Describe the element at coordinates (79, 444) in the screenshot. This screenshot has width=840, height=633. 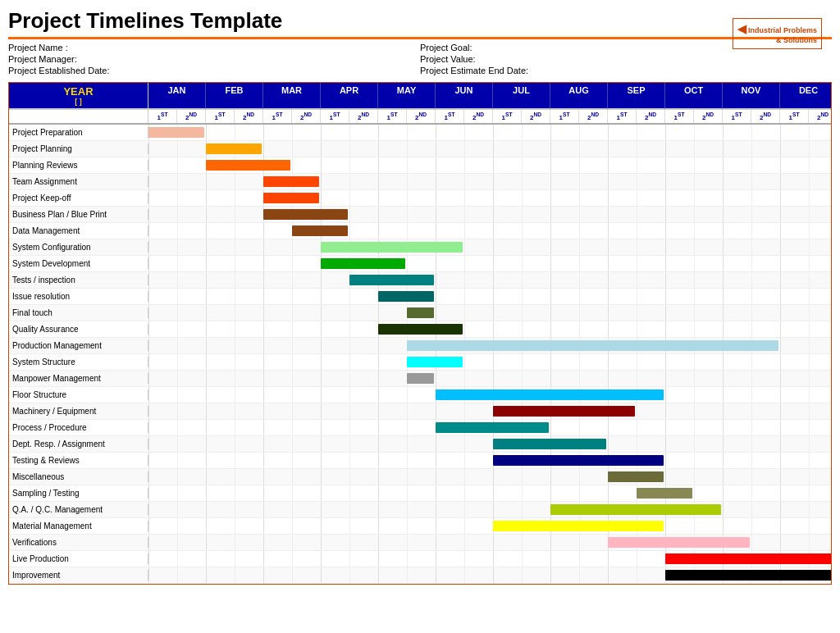
I see `task-label: Dept. Resp. / Assignment` at that location.